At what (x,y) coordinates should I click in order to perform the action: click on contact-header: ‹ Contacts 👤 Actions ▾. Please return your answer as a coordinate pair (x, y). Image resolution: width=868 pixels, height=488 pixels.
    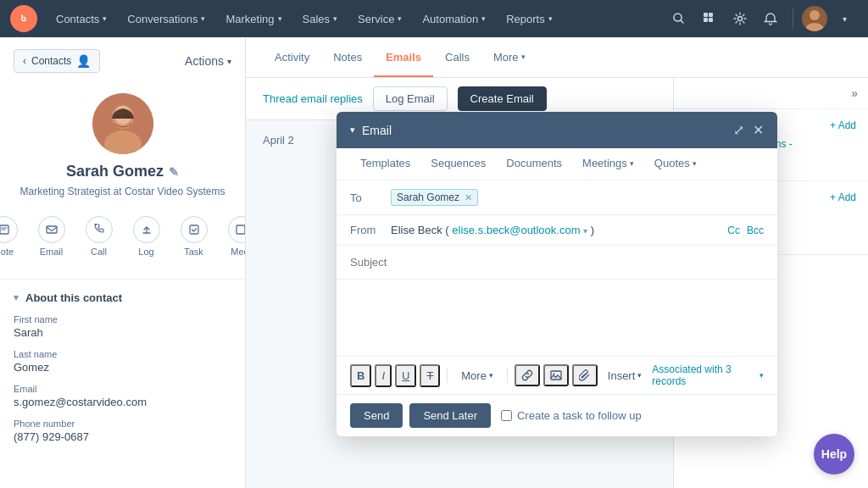
    Looking at the image, I should click on (122, 158).